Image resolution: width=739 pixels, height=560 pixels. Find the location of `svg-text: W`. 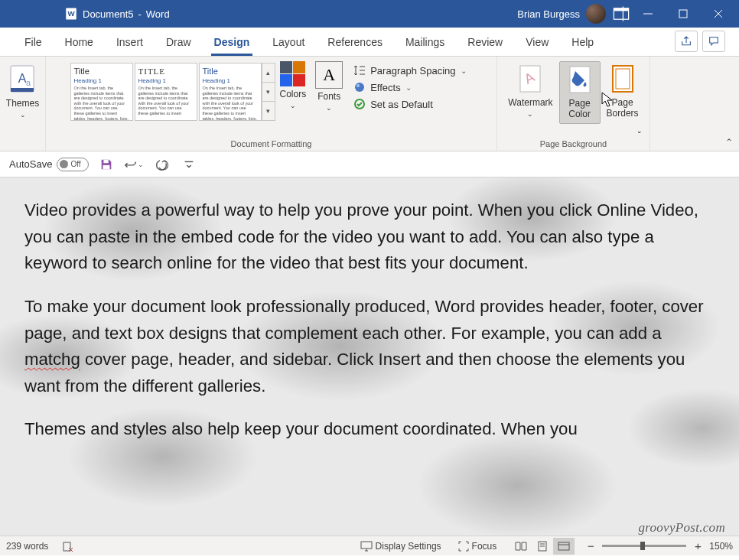

svg-text: W is located at coordinates (71, 14).